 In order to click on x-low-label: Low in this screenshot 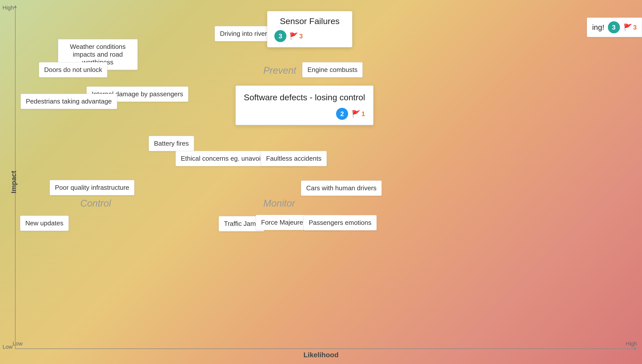, I will do `click(18, 344)`.